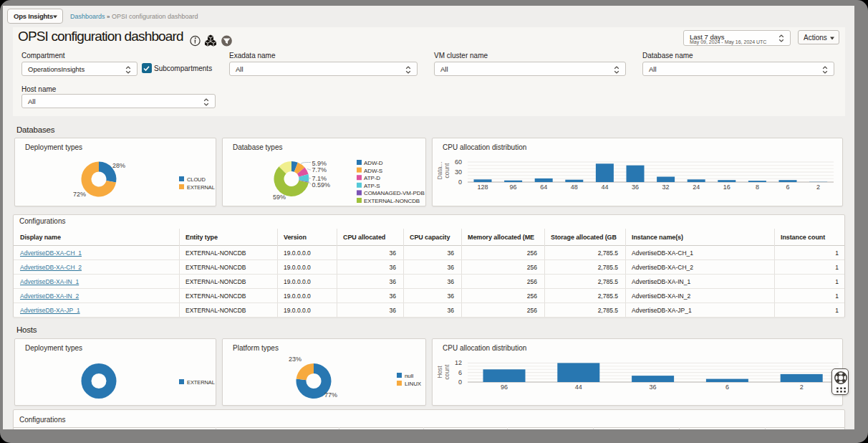  Describe the element at coordinates (544, 187) in the screenshot. I see `svg-text: 64` at that location.